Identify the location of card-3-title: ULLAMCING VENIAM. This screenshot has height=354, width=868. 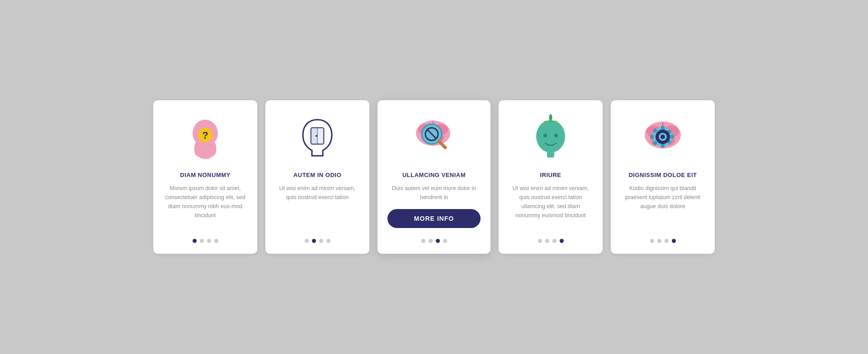
(434, 175).